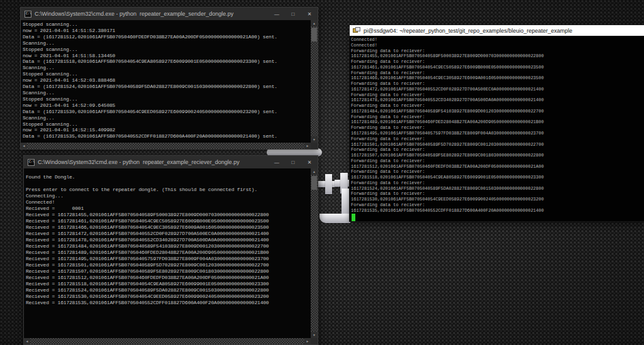  I want to click on sender-window-title: C:\Windows\System32\cmd.exe - python rep…, so click(150, 14).